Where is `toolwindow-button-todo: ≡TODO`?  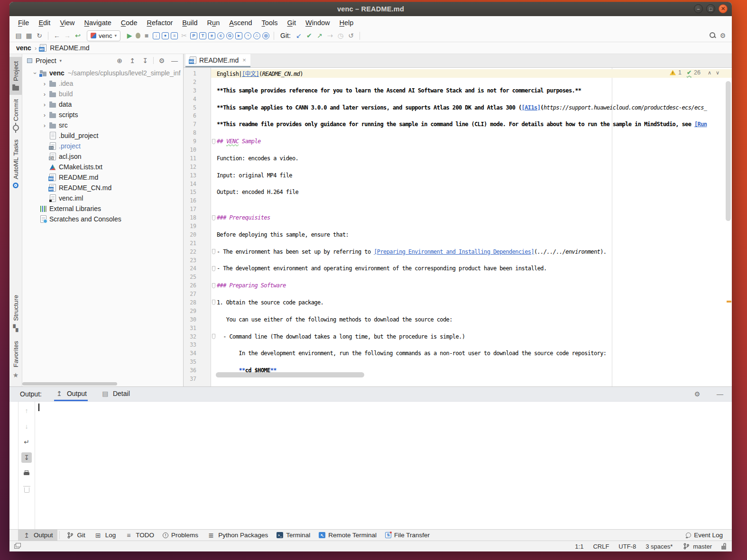 toolwindow-button-todo: ≡TODO is located at coordinates (139, 535).